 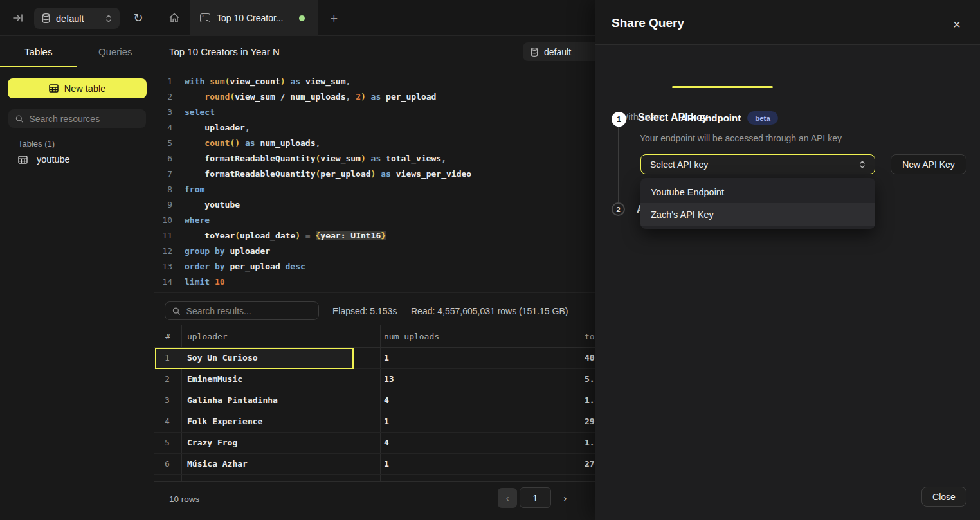 I want to click on close-button: Close, so click(x=944, y=496).